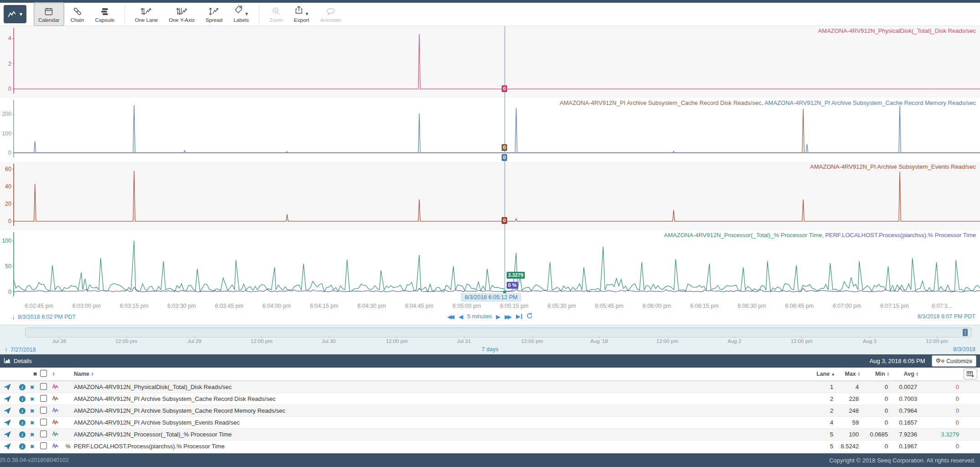  What do you see at coordinates (490, 130) in the screenshot?
I see `chart-lane-2: 0100200AMAZONA-4RV912N_PI Archive Subsys…` at bounding box center [490, 130].